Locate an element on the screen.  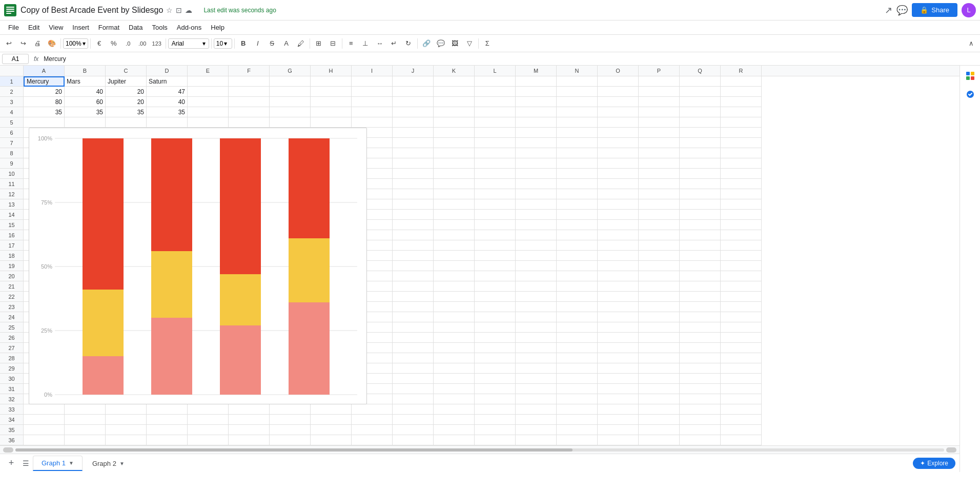
cell-R10 is located at coordinates (741, 174).